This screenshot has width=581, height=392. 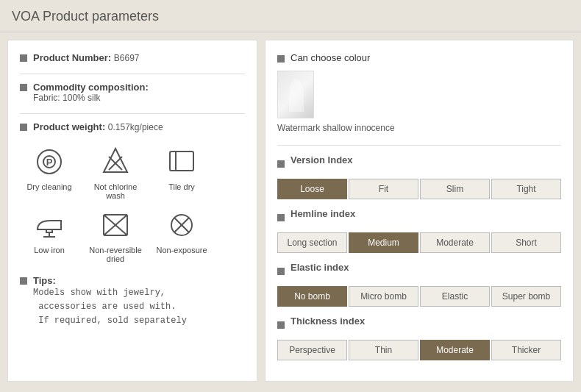 What do you see at coordinates (455, 189) in the screenshot?
I see `version-btn-slim: Slim` at bounding box center [455, 189].